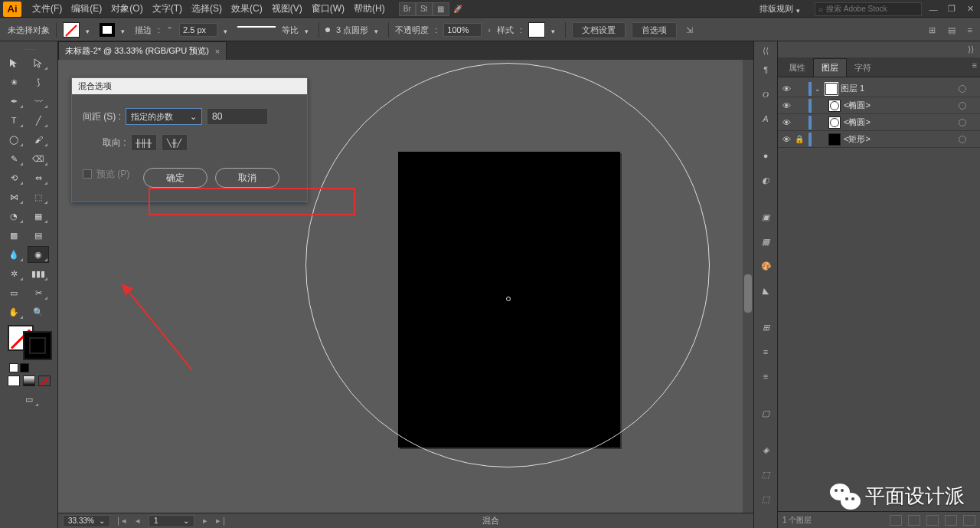  I want to click on eyedropper-tool: 💧, so click(14, 254).